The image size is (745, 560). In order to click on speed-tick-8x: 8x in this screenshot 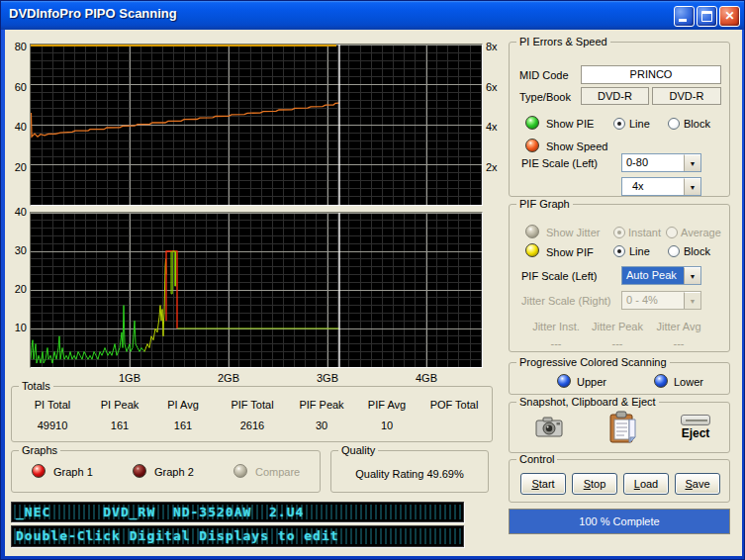, I will do `click(497, 47)`.